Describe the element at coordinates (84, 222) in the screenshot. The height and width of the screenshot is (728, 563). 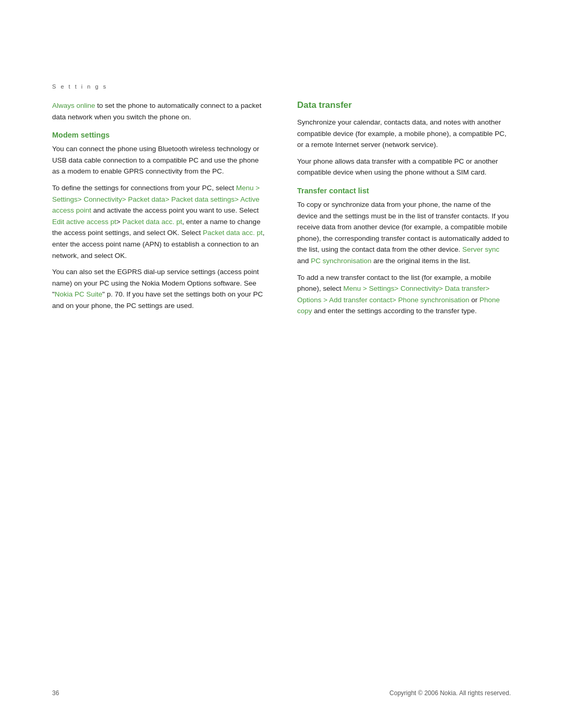
I see `modem-settings-link2: Edit active access pt` at that location.